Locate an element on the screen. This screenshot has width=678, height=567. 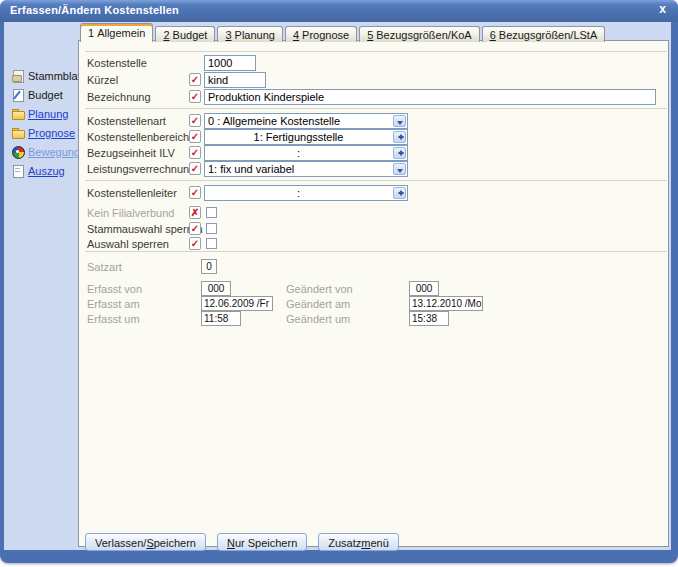
tab-allgemein: 1Allgemein is located at coordinates (116, 32).